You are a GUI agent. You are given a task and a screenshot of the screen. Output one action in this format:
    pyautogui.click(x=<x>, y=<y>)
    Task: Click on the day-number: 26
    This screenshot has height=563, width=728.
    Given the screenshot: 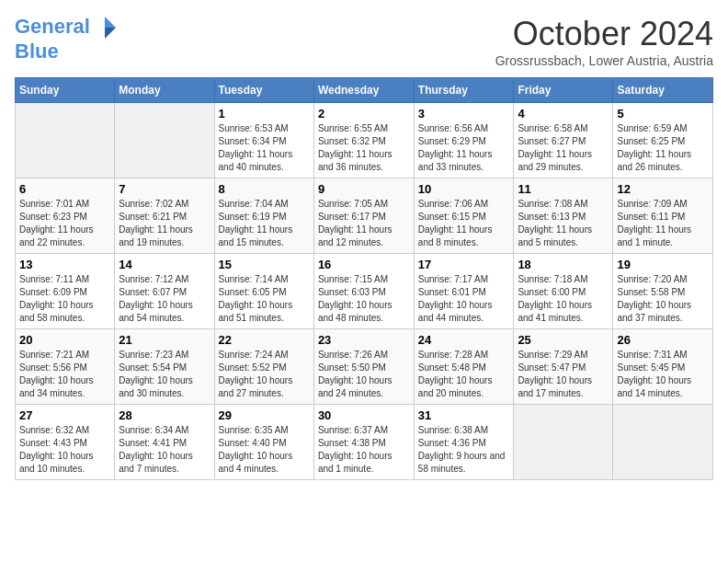 What is the action you would take?
    pyautogui.click(x=663, y=340)
    